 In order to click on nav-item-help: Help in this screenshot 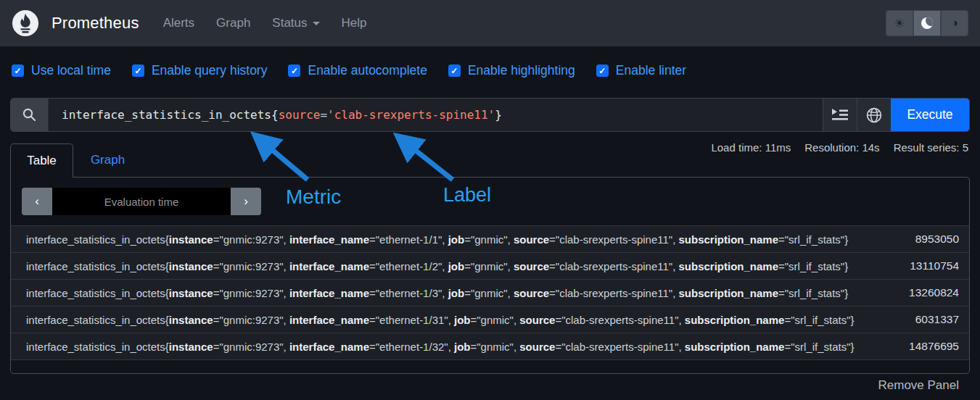, I will do `click(354, 23)`.